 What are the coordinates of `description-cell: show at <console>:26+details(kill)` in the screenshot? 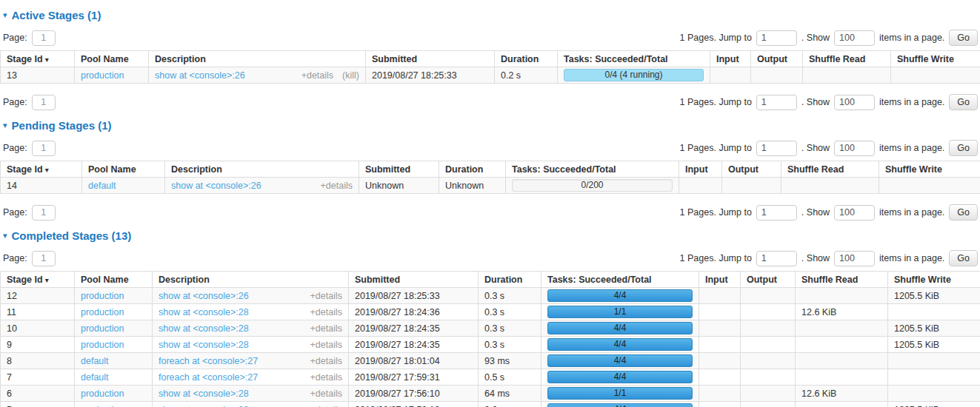 It's located at (258, 75).